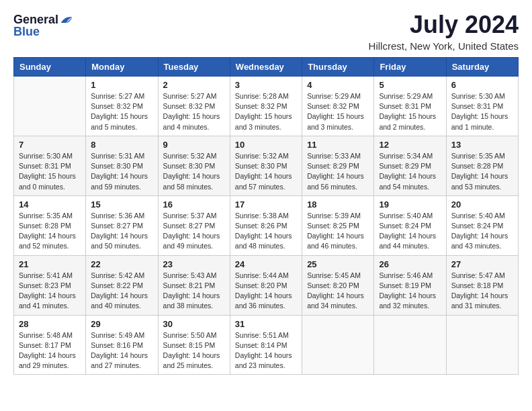 This screenshot has height=411, width=532. I want to click on calendar-cell: 1Sunrise: 5:27 AM Sunset: 8:32 PM Daylig…, so click(122, 106).